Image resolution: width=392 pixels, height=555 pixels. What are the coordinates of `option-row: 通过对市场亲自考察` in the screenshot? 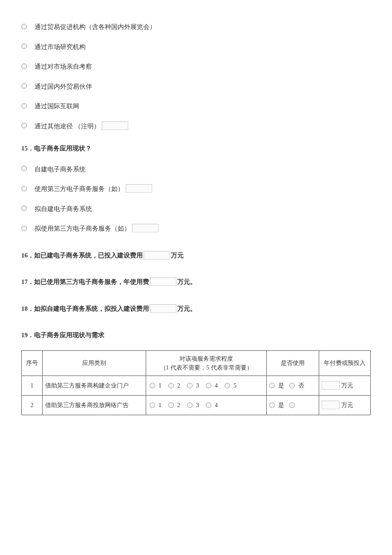 It's located at (196, 66).